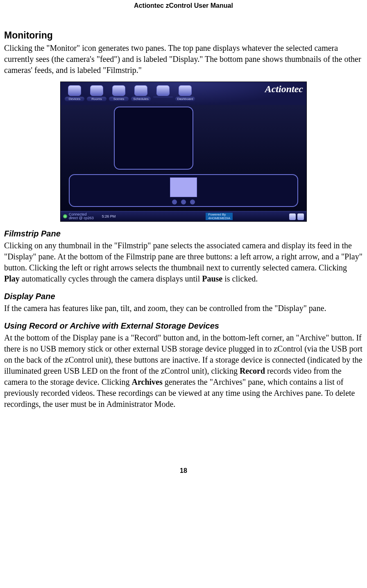  Describe the element at coordinates (184, 326) in the screenshot. I see `subsection-record: Using Record or Archive with External St…` at that location.